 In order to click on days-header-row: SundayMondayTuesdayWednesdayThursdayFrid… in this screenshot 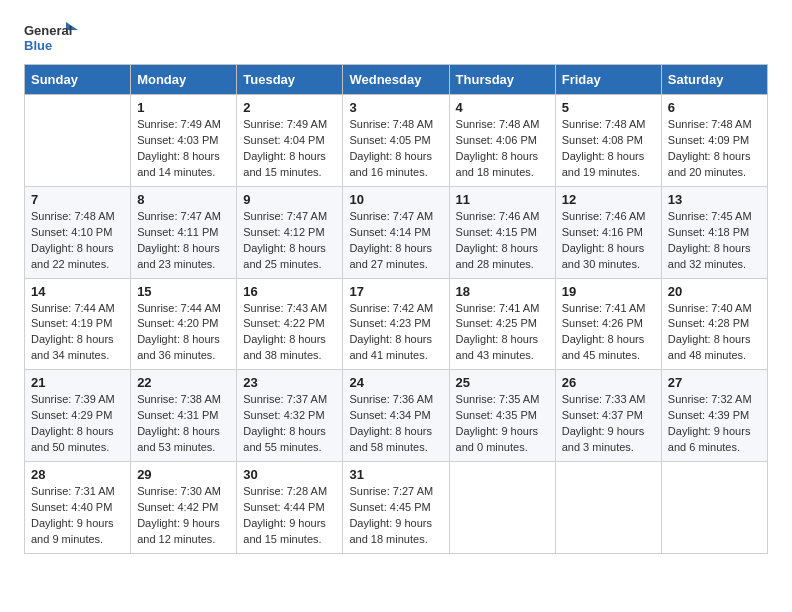, I will do `click(396, 80)`.